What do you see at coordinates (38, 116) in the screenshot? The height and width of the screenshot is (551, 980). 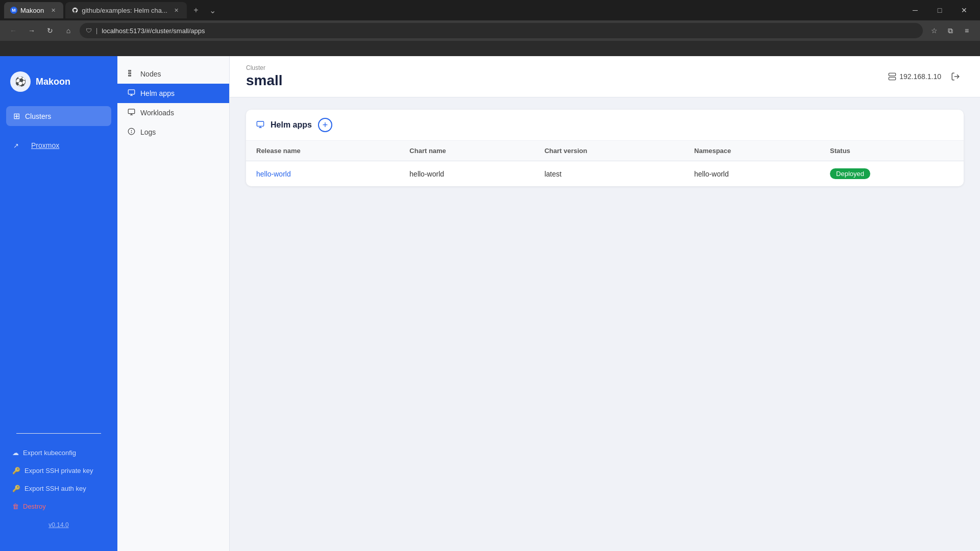 I see `sidebar-item-clusters-label: Clusters` at bounding box center [38, 116].